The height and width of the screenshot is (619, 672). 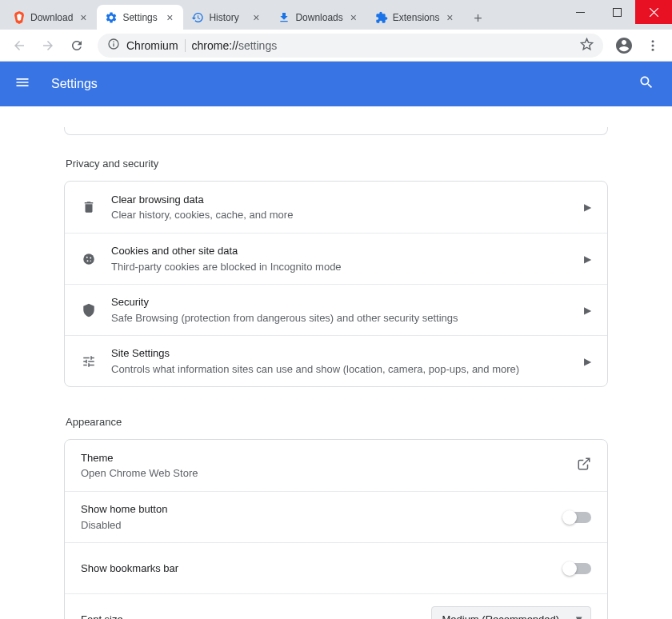 What do you see at coordinates (341, 215) in the screenshot?
I see `row-sub: Clear history, cookies, cache, and more` at bounding box center [341, 215].